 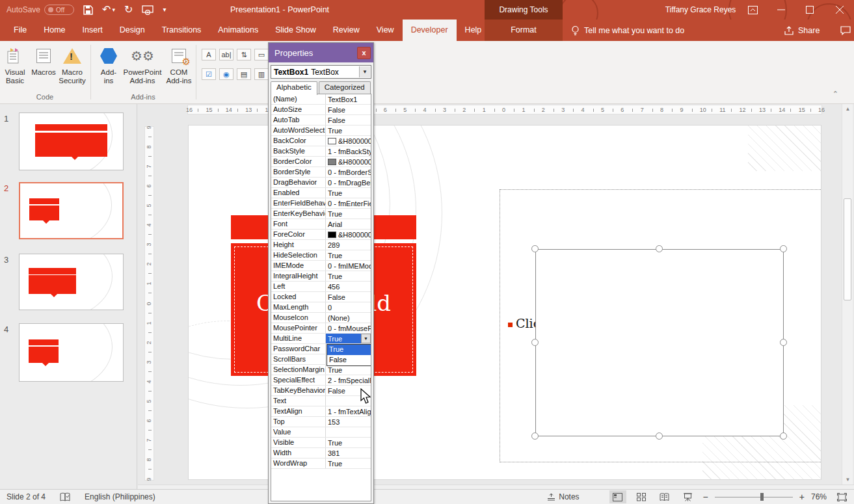 What do you see at coordinates (349, 411) in the screenshot?
I see `property-value: 1 - fmTextAlig` at bounding box center [349, 411].